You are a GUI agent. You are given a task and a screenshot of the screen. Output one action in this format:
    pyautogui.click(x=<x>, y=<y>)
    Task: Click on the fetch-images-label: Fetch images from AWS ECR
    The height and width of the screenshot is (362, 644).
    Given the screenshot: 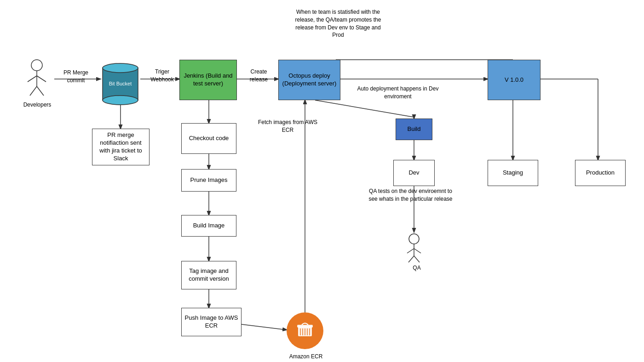 What is the action you would take?
    pyautogui.click(x=288, y=126)
    